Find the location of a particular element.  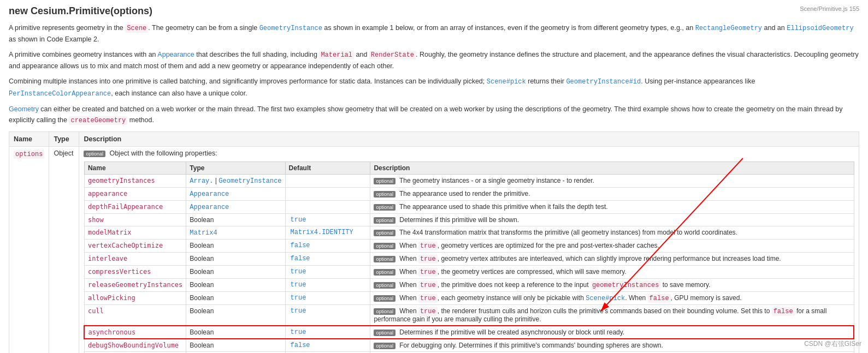

optional-badge: optional is located at coordinates (95, 154).